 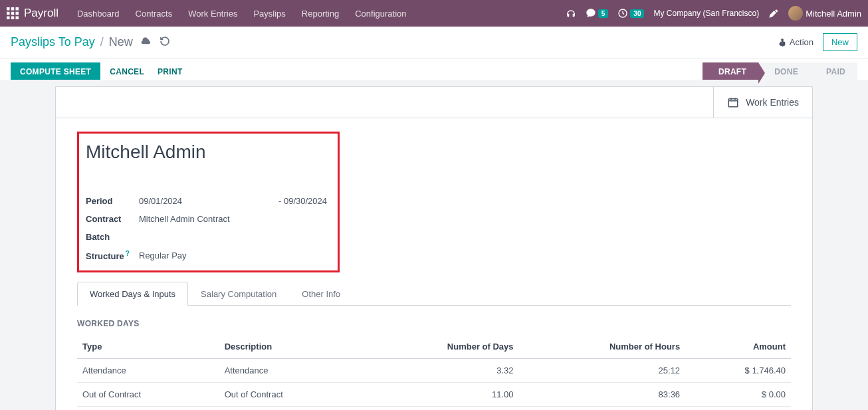 I want to click on field-period: Period 09/01/2024 - 09/30/2024, so click(x=209, y=201).